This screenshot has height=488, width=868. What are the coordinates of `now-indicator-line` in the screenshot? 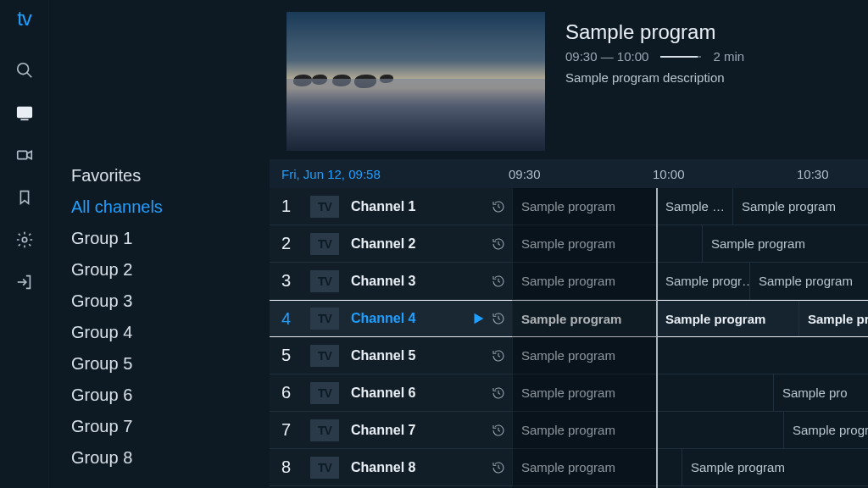 It's located at (657, 338).